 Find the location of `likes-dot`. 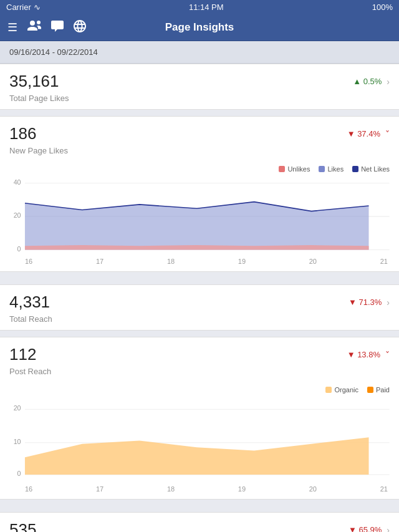

likes-dot is located at coordinates (322, 169).